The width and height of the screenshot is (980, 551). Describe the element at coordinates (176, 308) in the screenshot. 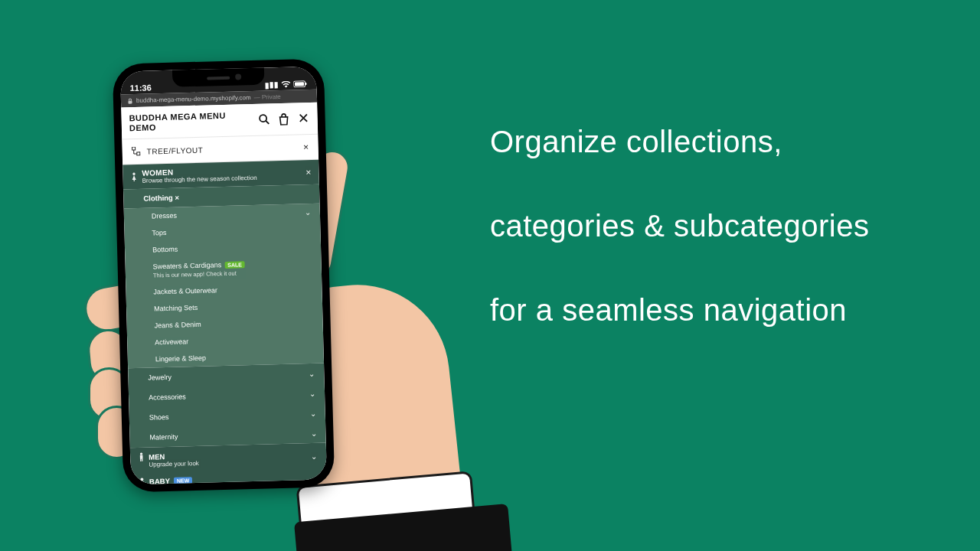

I see `clothing-item-label: Matching Sets` at that location.